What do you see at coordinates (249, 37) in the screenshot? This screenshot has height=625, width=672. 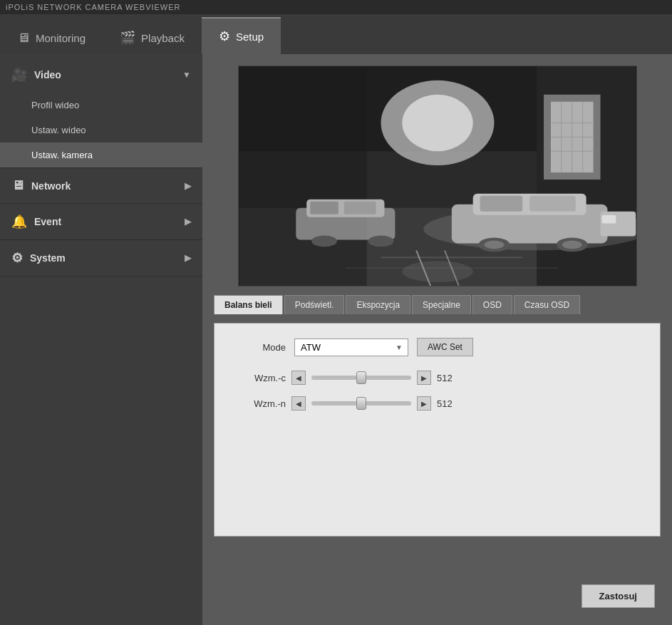 I see `tab-setup-label: Setup` at bounding box center [249, 37].